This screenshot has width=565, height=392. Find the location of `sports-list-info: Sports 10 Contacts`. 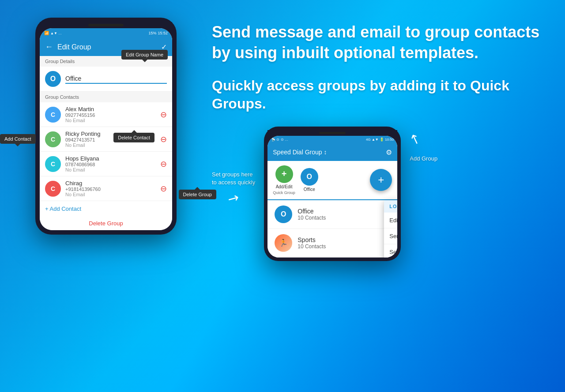

sports-list-info: Sports 10 Contacts is located at coordinates (344, 243).